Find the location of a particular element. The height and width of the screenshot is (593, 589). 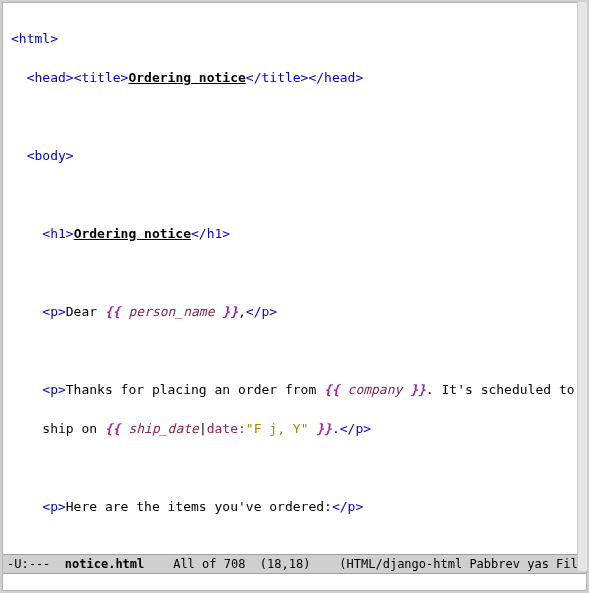

text-period: . is located at coordinates (336, 428).